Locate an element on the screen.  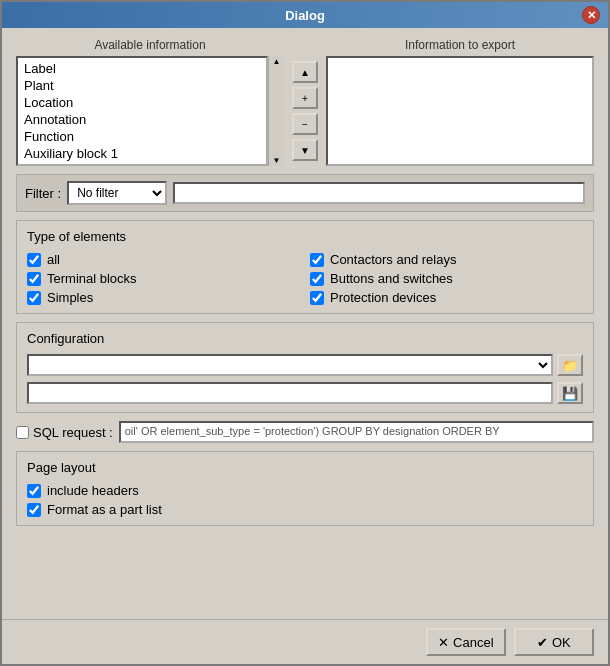
checkbox-simples-label: Simples is located at coordinates (70, 298).